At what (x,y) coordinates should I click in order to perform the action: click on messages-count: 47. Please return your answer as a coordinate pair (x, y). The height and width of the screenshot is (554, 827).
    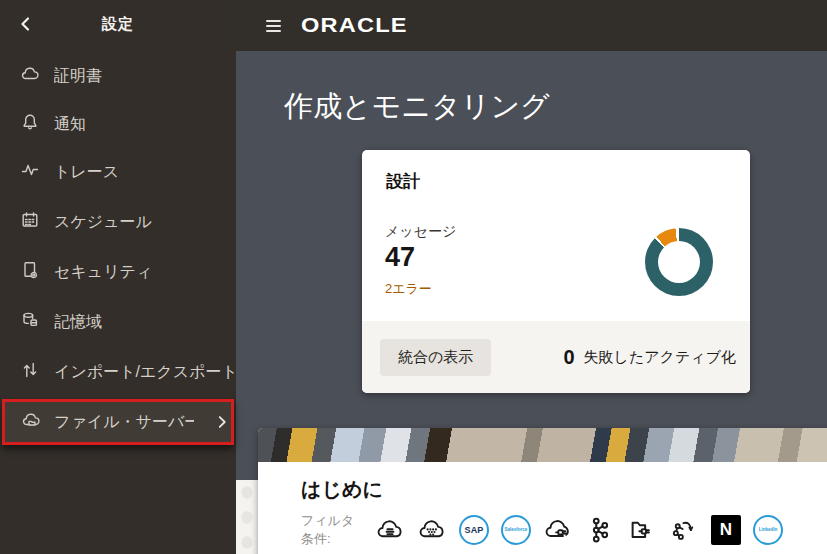
    Looking at the image, I should click on (400, 258).